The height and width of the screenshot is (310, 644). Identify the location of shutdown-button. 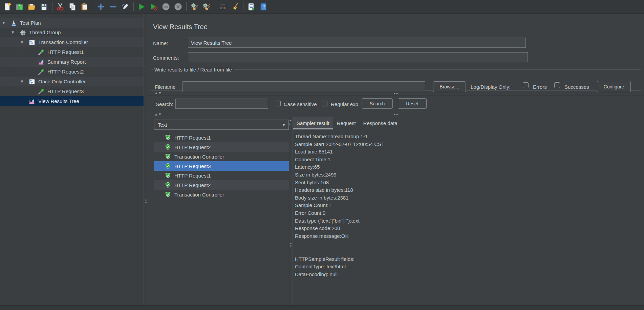
(178, 7).